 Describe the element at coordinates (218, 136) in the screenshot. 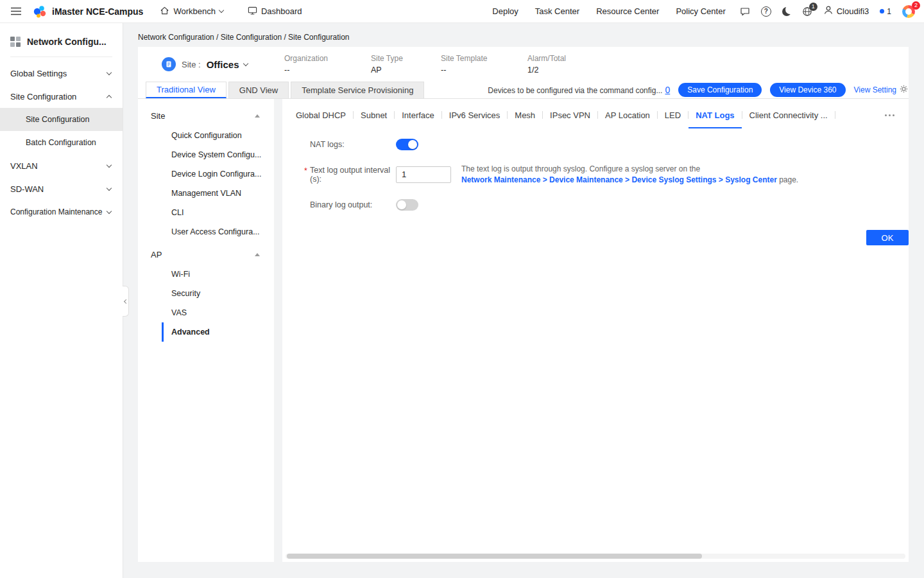

I see `config-item-quick-configuration: Quick Configuration` at that location.